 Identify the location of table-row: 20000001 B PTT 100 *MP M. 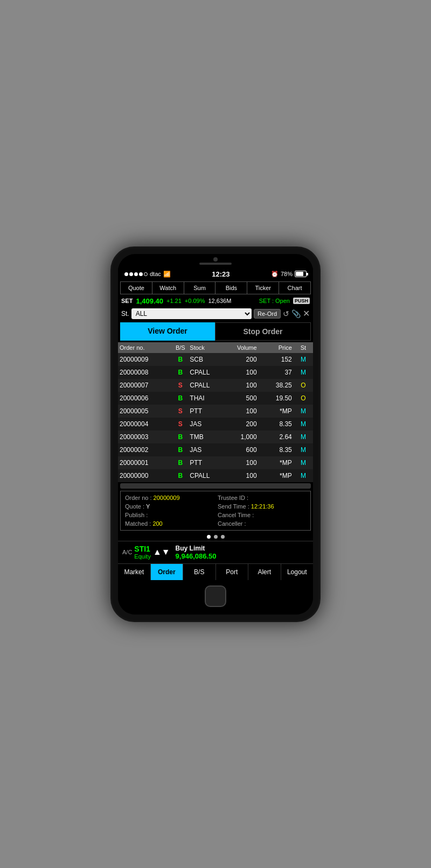
(215, 463).